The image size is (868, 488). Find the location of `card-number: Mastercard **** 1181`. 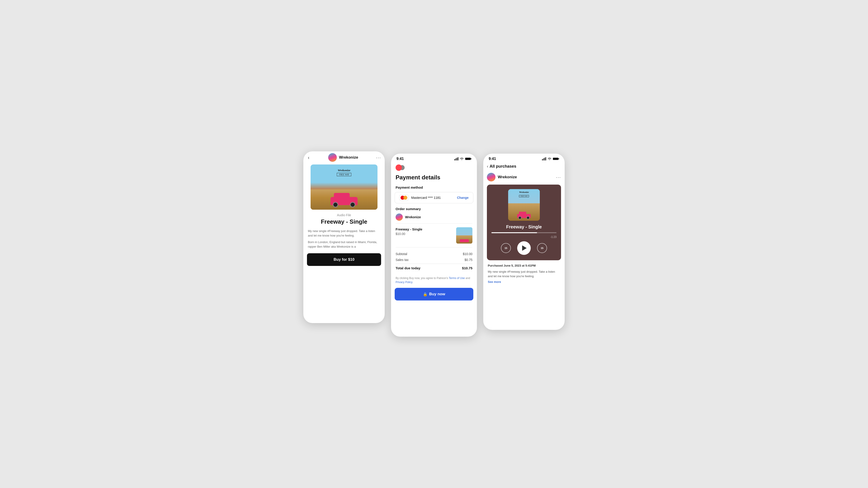

card-number: Mastercard **** 1181 is located at coordinates (426, 198).